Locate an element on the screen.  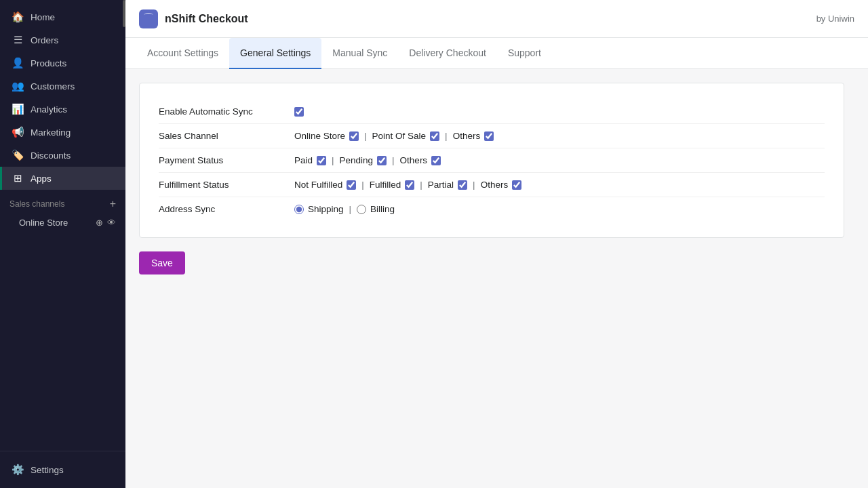
sales-channel-row: Sales Channel Online Store | Point Of Sa… is located at coordinates (492, 136).